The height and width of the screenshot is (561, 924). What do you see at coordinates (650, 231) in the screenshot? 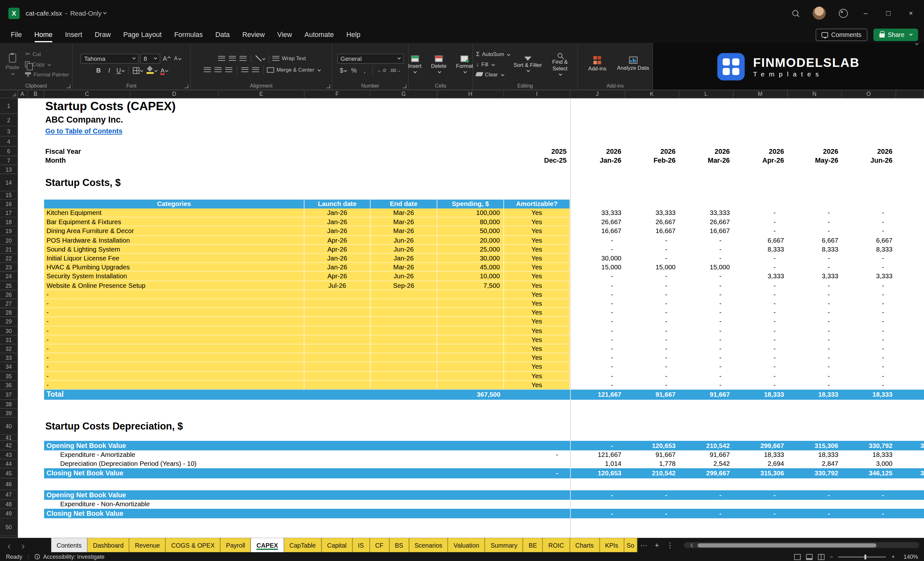
I see `monthly-value-cell: 16,667` at bounding box center [650, 231].